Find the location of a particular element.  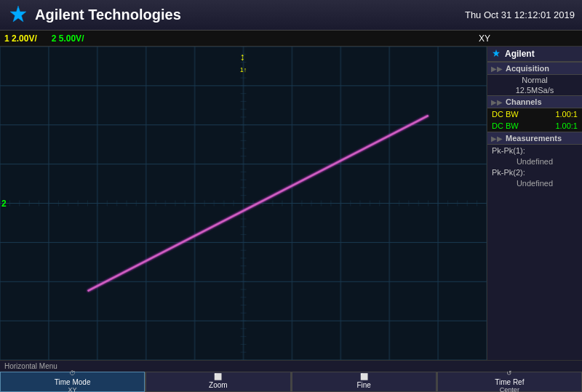

pk-pk-2-label: Pk-Pk(2): is located at coordinates (509, 172).